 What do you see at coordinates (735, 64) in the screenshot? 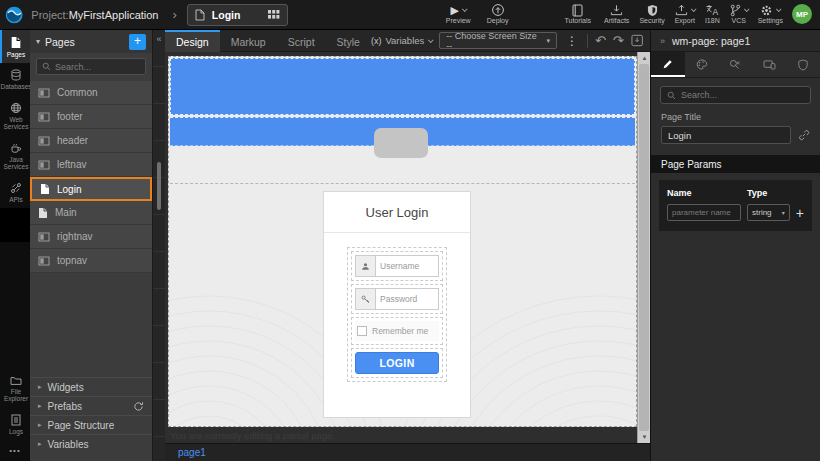
I see `magnifier-x-icon` at bounding box center [735, 64].